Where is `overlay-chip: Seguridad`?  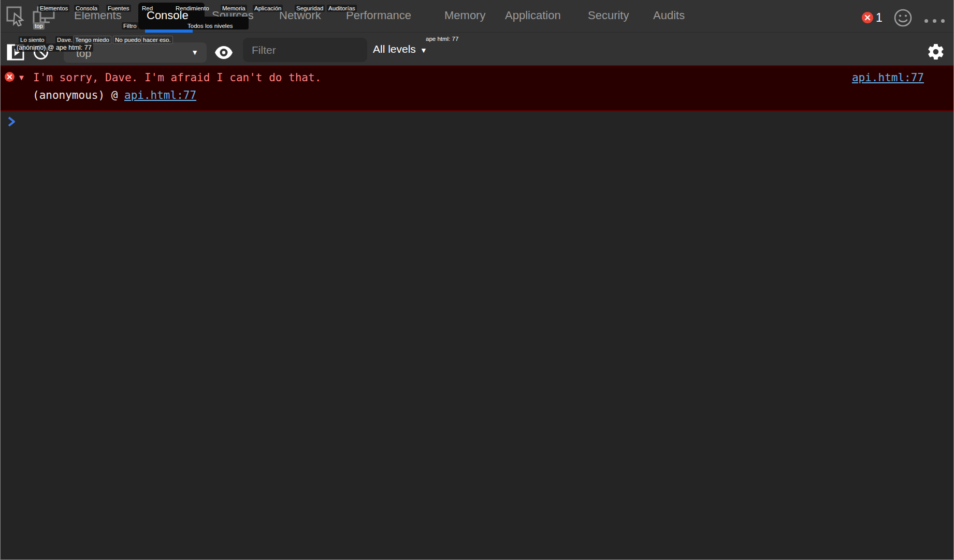 overlay-chip: Seguridad is located at coordinates (310, 8).